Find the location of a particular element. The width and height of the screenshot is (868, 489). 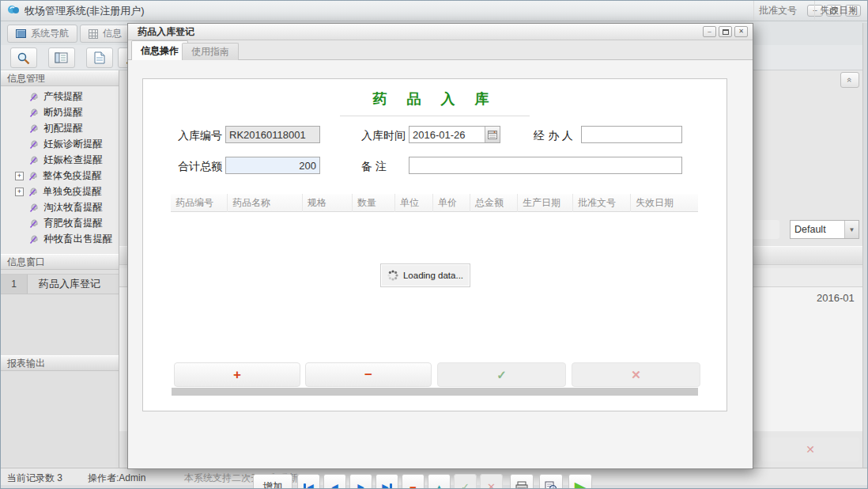

prev-icon: ◀ is located at coordinates (334, 486).